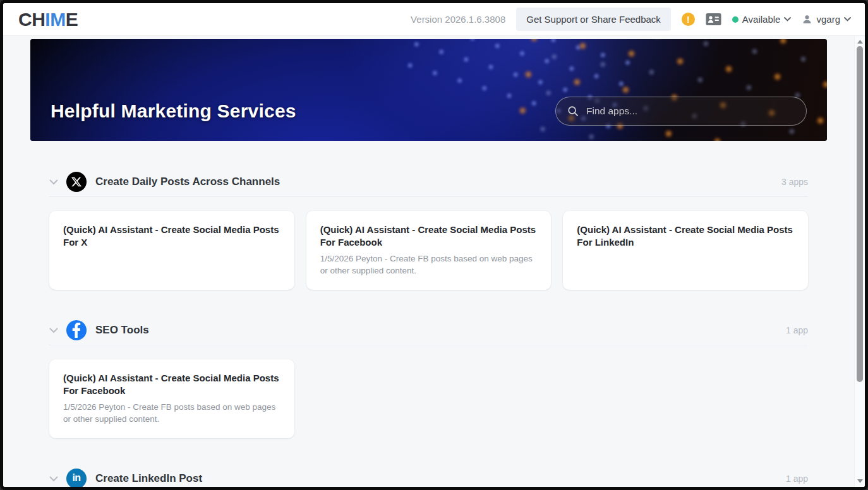 The width and height of the screenshot is (868, 490). I want to click on chime-logo: CHIME, so click(48, 20).